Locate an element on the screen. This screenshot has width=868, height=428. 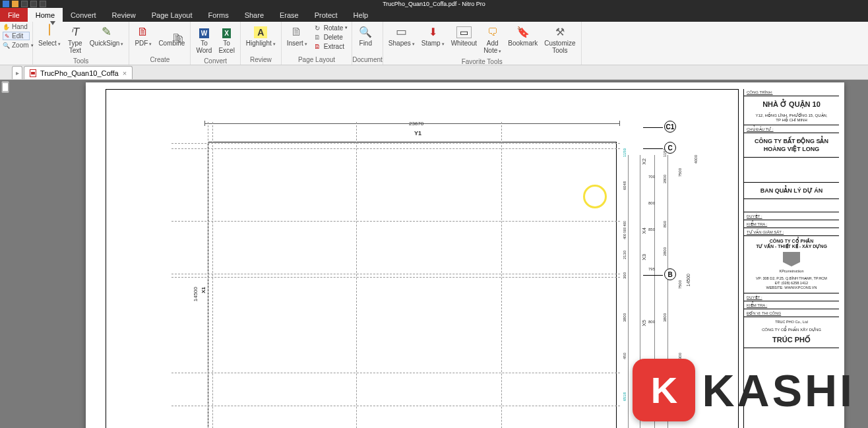
axis-x3: X3 is located at coordinates (644, 257).